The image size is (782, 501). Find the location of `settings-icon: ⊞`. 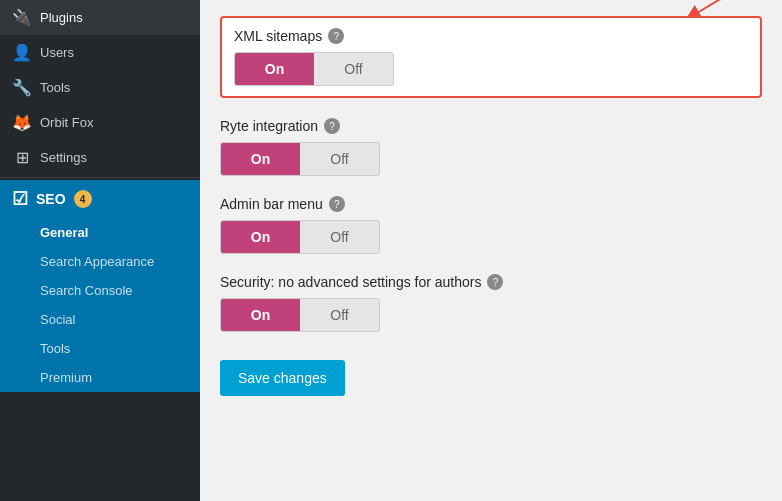

settings-icon: ⊞ is located at coordinates (22, 158).